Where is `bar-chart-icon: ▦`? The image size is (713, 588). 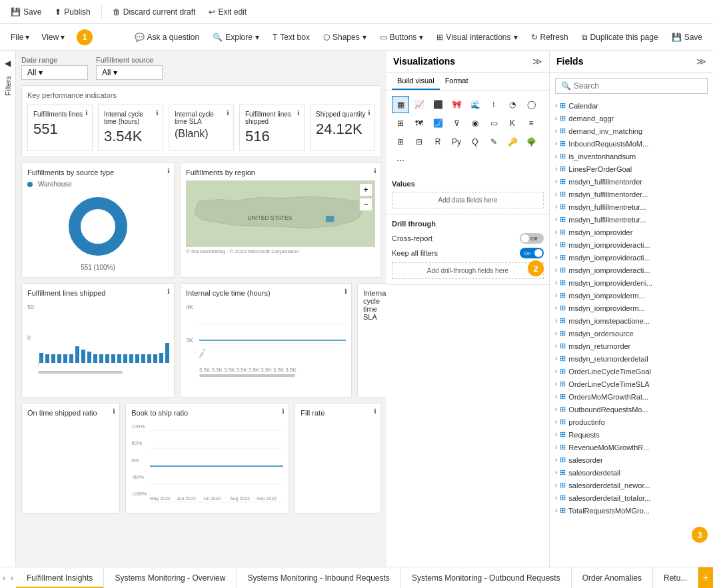 bar-chart-icon: ▦ is located at coordinates (400, 105).